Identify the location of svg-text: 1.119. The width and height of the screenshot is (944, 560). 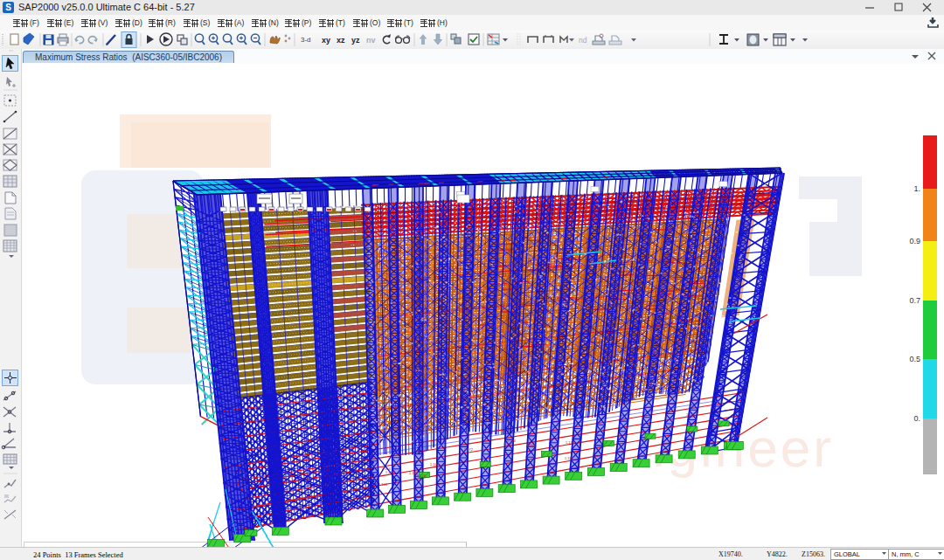
(569, 458).